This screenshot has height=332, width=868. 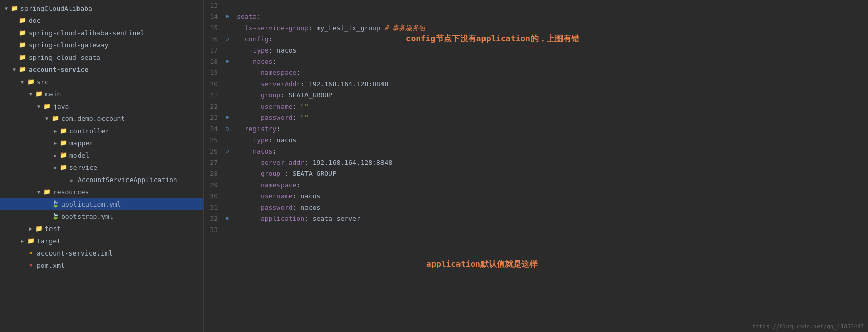 I want to click on gutter-16: ⊖, so click(x=227, y=39).